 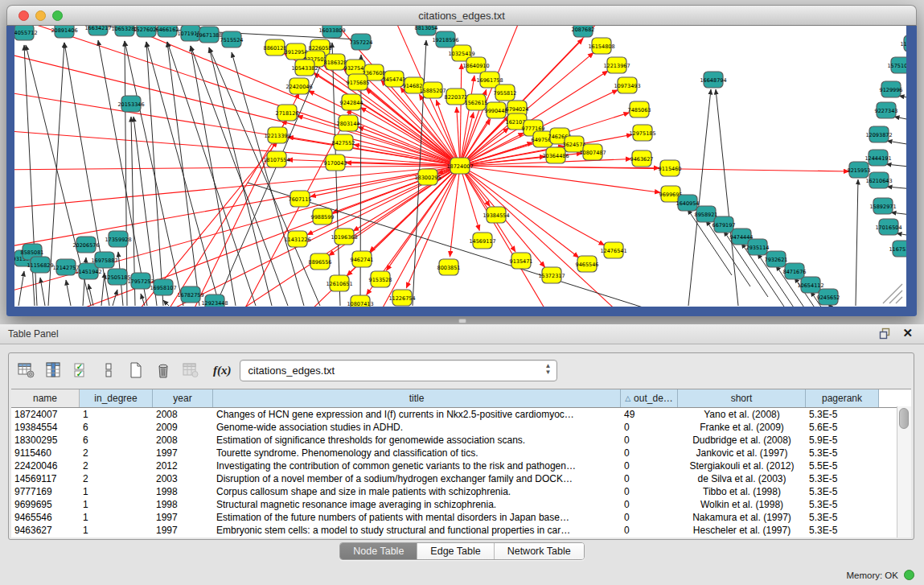 What do you see at coordinates (183, 427) in the screenshot?
I see `table-cell: 2009` at bounding box center [183, 427].